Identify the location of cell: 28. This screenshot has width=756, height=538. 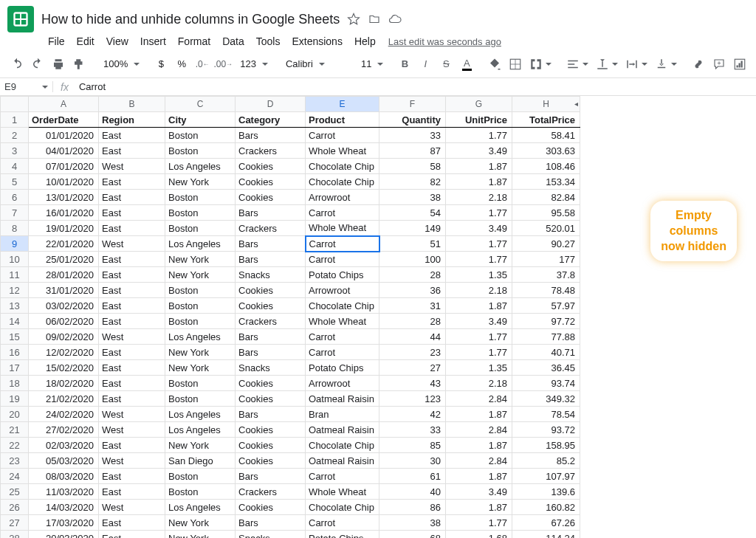
(413, 322).